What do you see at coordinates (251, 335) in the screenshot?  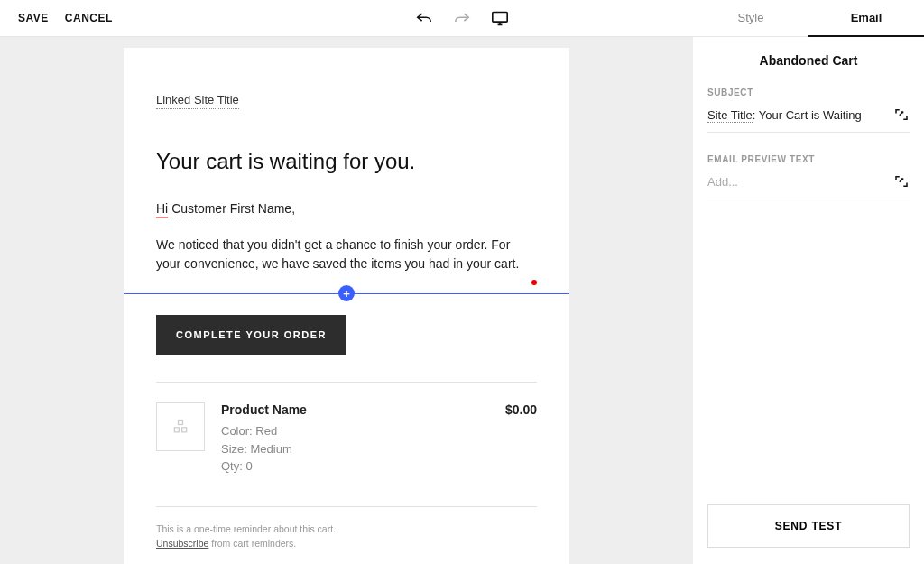 I see `complete-order-button: COMPLETE YOUR ORDER` at bounding box center [251, 335].